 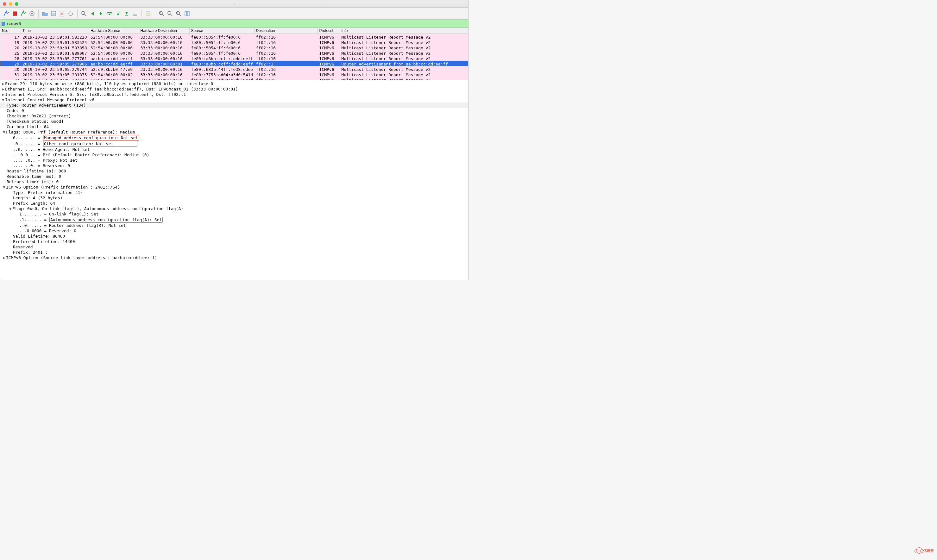 I want to click on packet-row: 312019-10-02 23:59:05.28187552:54:00:00:…, so click(x=234, y=74).